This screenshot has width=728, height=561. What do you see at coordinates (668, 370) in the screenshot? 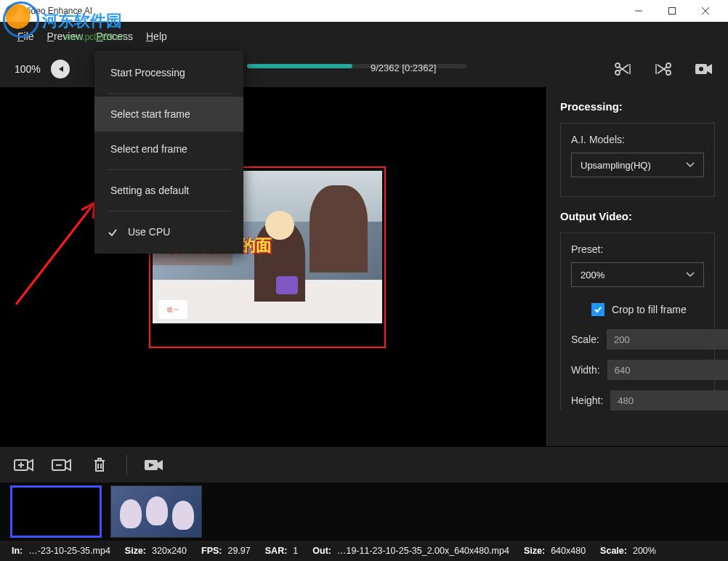
I see `width-input` at bounding box center [668, 370].